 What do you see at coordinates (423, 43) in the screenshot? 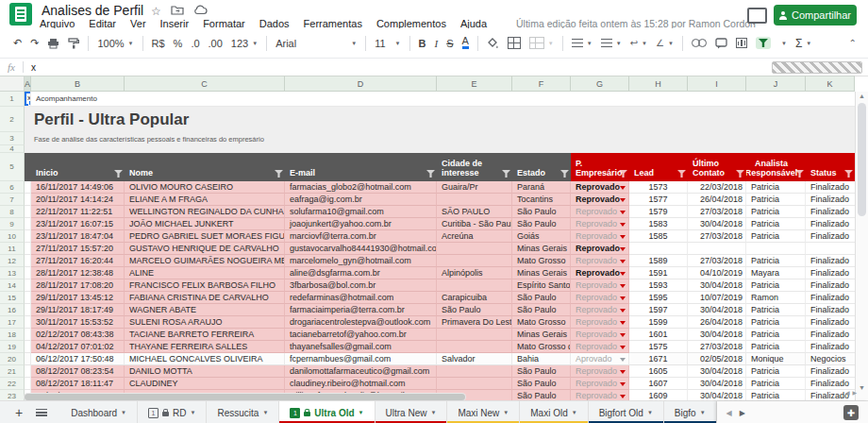
I see `bold-button: B` at bounding box center [423, 43].